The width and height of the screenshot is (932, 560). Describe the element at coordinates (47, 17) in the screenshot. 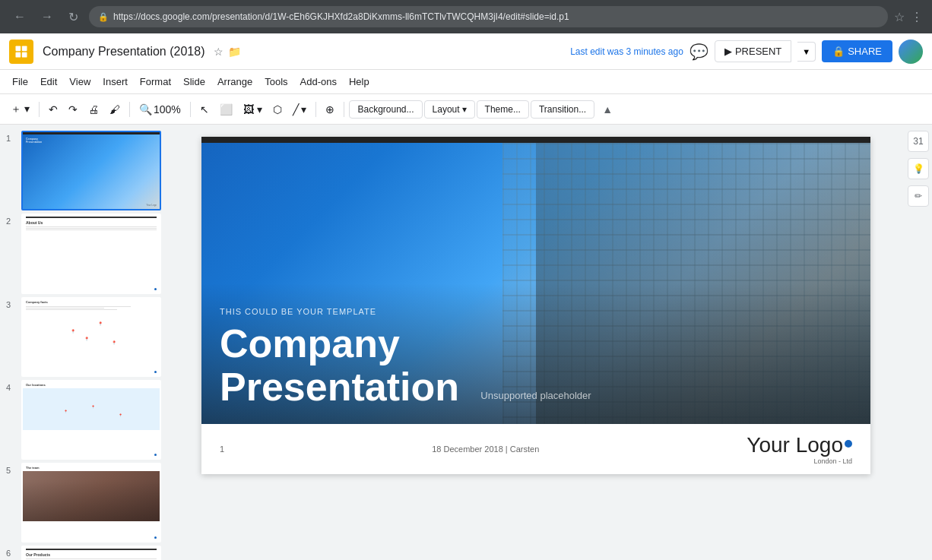

I see `forward-button: →` at that location.